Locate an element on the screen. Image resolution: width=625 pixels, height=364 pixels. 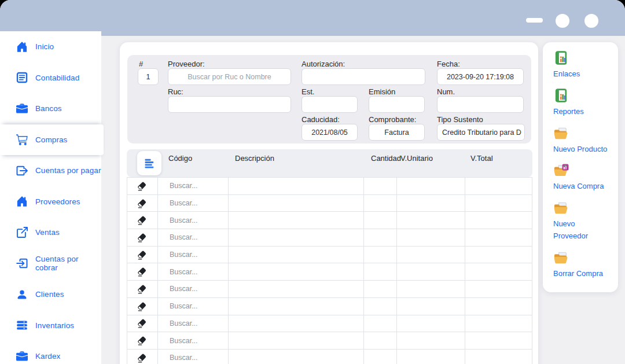
caducidad-field: 2021/08/05 is located at coordinates (330, 132).